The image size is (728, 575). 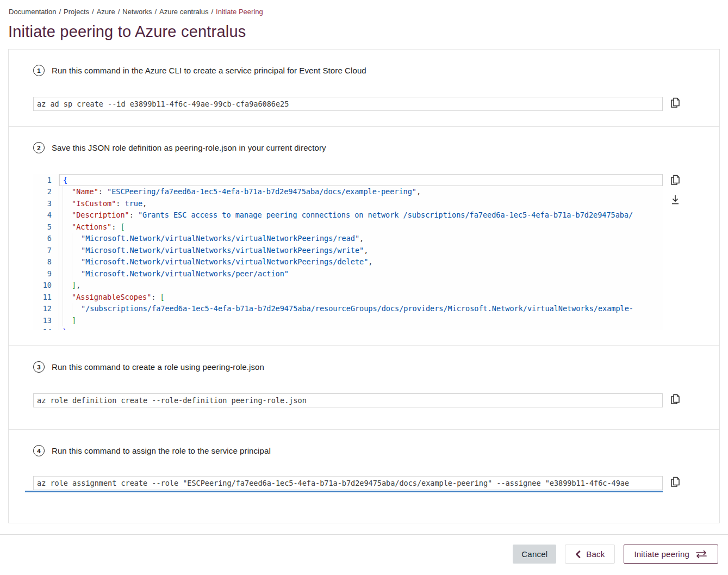 I want to click on code-token-brace: }, so click(x=65, y=329).